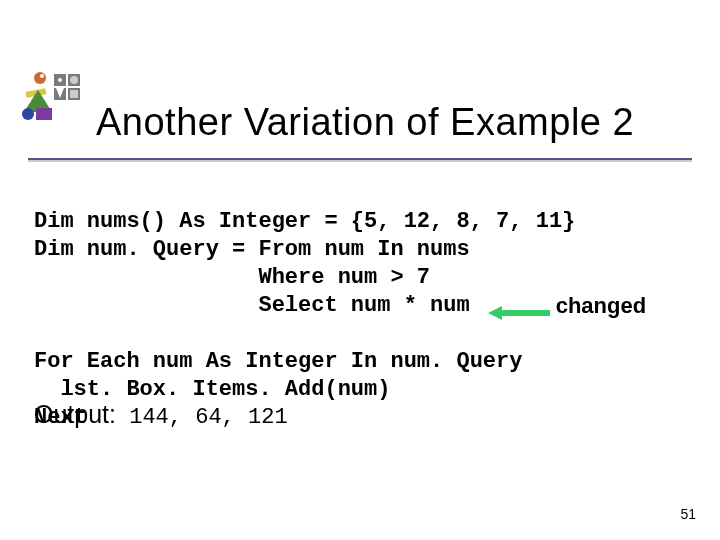  What do you see at coordinates (360, 159) in the screenshot?
I see `title-underline` at bounding box center [360, 159].